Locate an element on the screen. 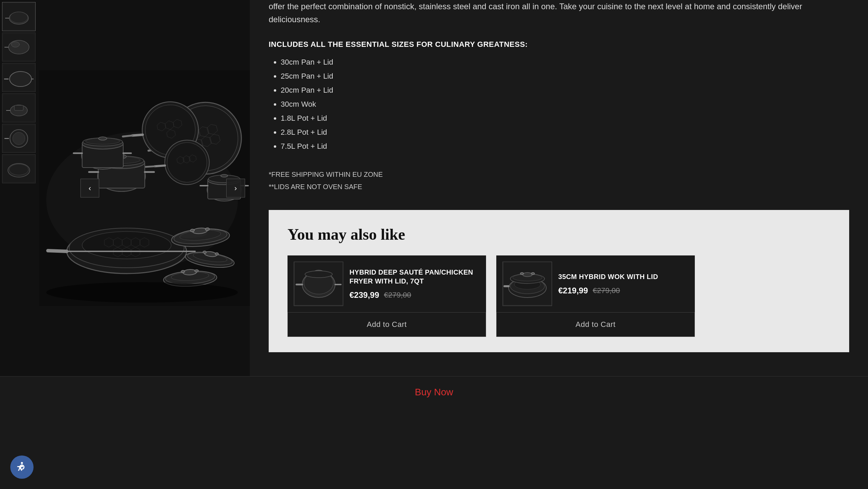 The image size is (868, 489). product-card-1-price-current: €239,99 is located at coordinates (364, 295).